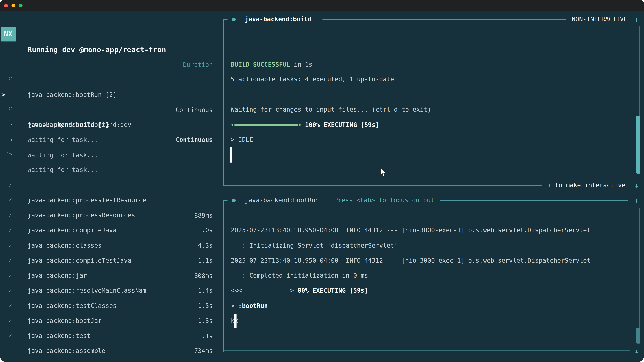  Describe the element at coordinates (549, 185) in the screenshot. I see `interactive-key: i` at that location.